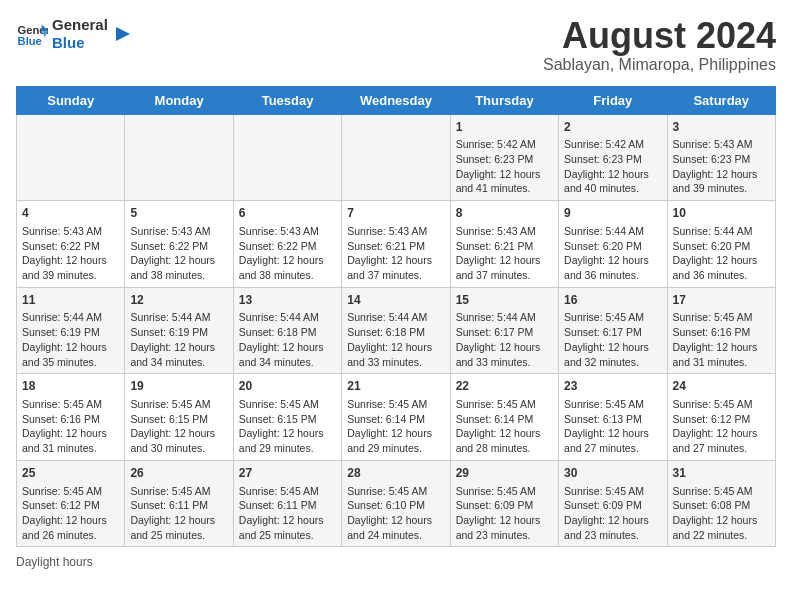 The width and height of the screenshot is (792, 612). What do you see at coordinates (722, 166) in the screenshot?
I see `day-info: Sunrise: 5:43 AMSunset: 6:23 PMDaylight:…` at bounding box center [722, 166].